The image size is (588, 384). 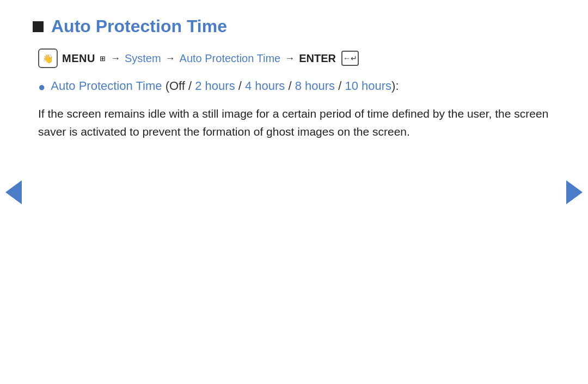 I want to click on option-10hours: 10 hours, so click(x=368, y=86).